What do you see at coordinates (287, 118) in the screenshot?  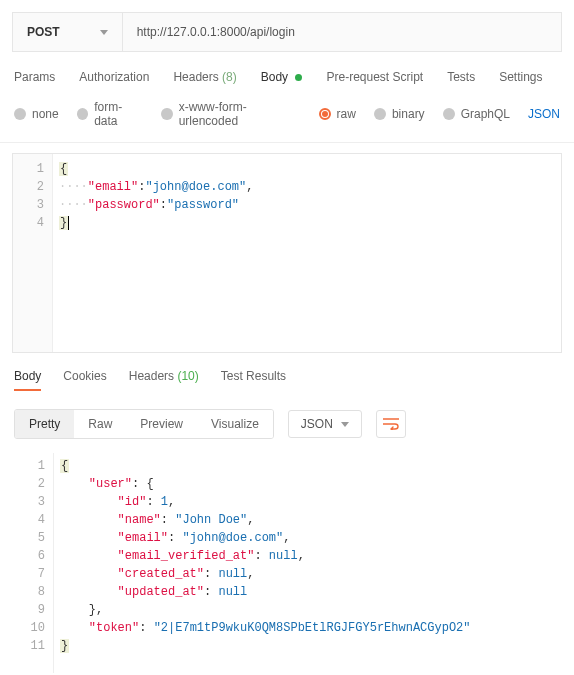 I see `body-type-row: none form-data x-www-form-urlencoded raw…` at bounding box center [287, 118].